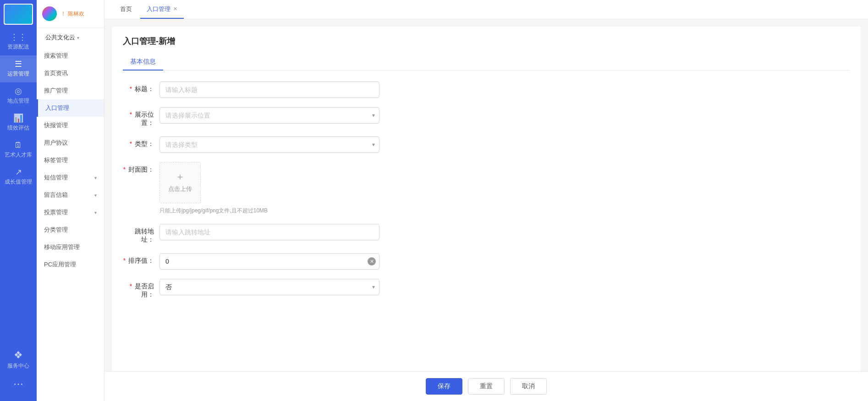 Image resolution: width=868 pixels, height=401 pixels. Describe the element at coordinates (329, 117) in the screenshot. I see `form-row-display-position: * 展示位置： 请选择展示位置 ▾` at that location.